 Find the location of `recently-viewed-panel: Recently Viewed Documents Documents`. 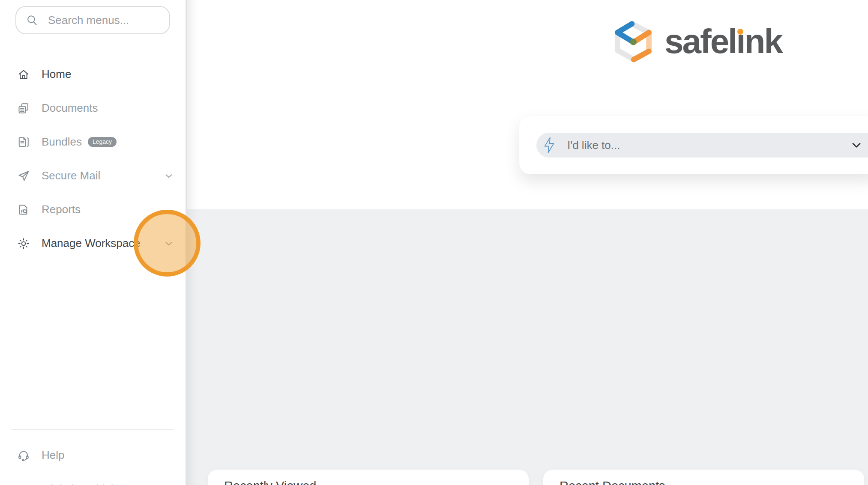

recently-viewed-panel: Recently Viewed Documents Documents is located at coordinates (368, 477).